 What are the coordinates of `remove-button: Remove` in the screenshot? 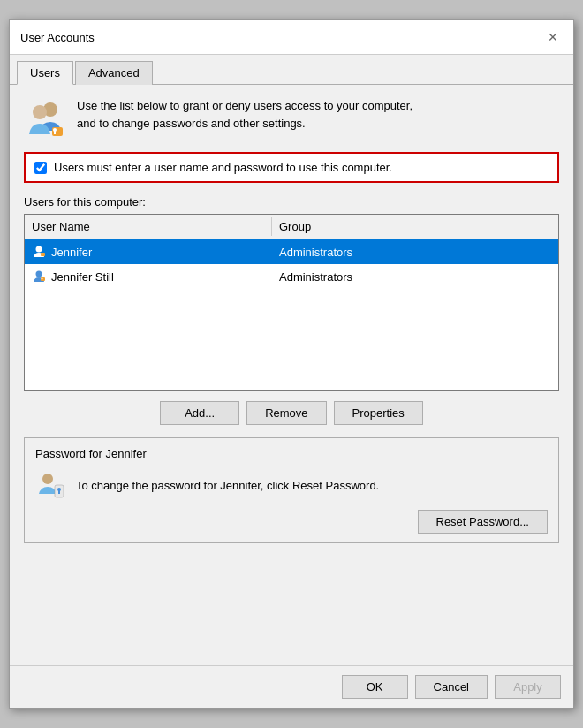 It's located at (286, 413).